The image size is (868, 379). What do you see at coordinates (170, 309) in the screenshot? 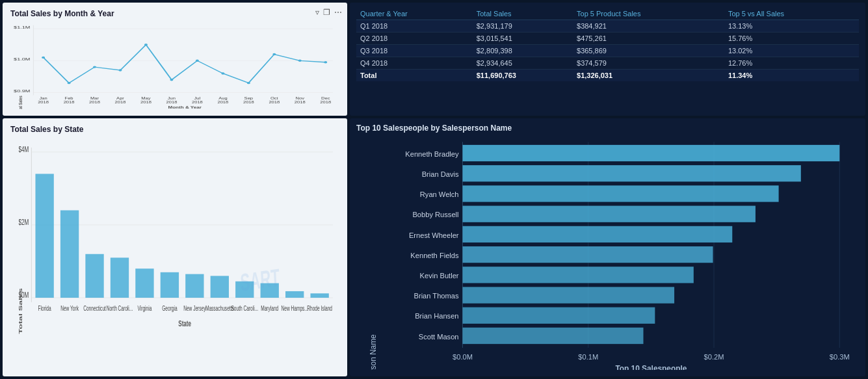
I see `svg-text: Georgia` at bounding box center [170, 309].